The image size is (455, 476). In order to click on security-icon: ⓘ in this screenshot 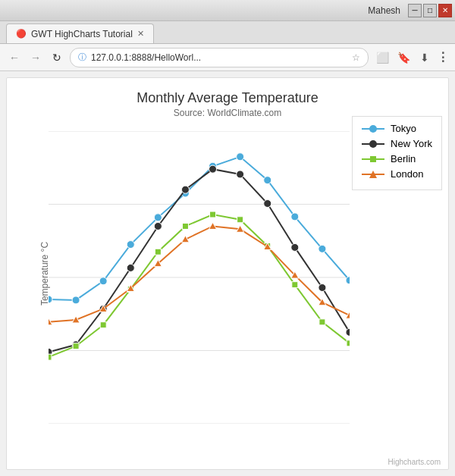, I will do `click(82, 58)`.